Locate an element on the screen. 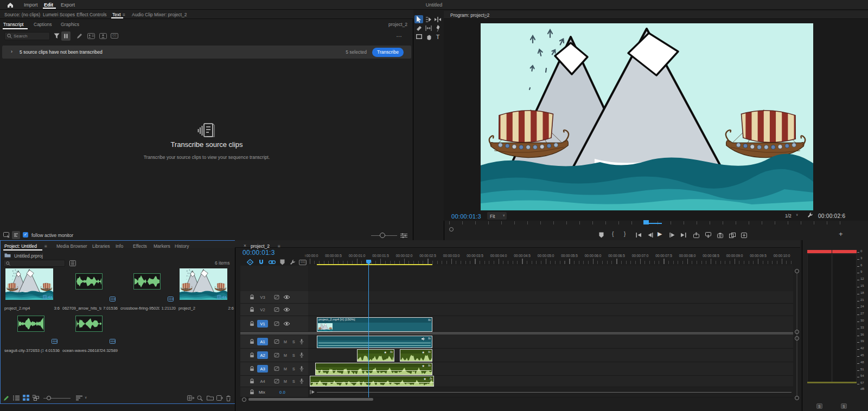  linked-selection-icon is located at coordinates (272, 262).